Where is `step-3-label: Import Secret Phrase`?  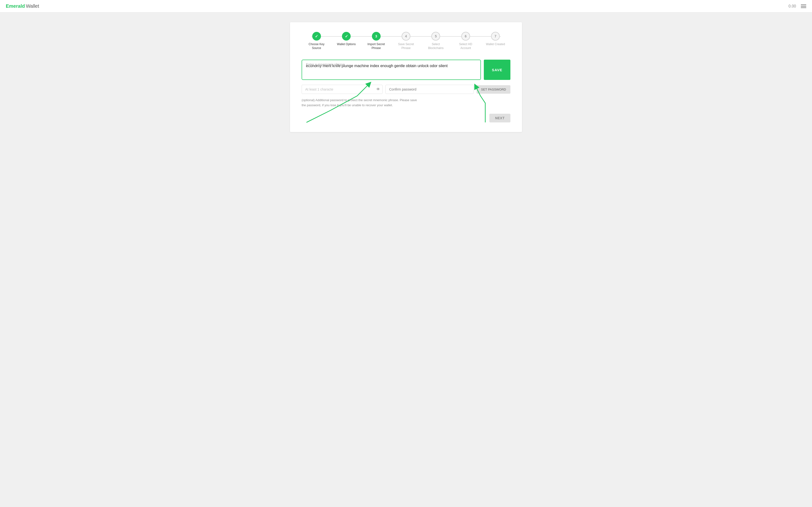 step-3-label: Import Secret Phrase is located at coordinates (376, 46).